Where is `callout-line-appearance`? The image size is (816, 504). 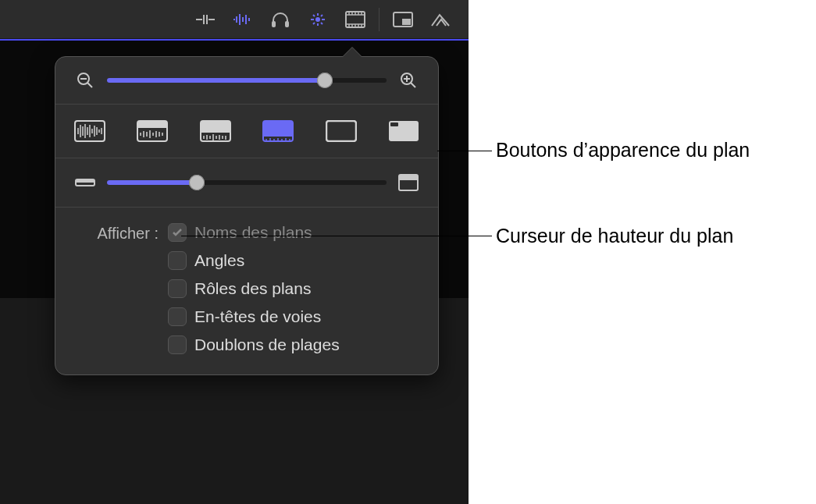
callout-line-appearance is located at coordinates (465, 151).